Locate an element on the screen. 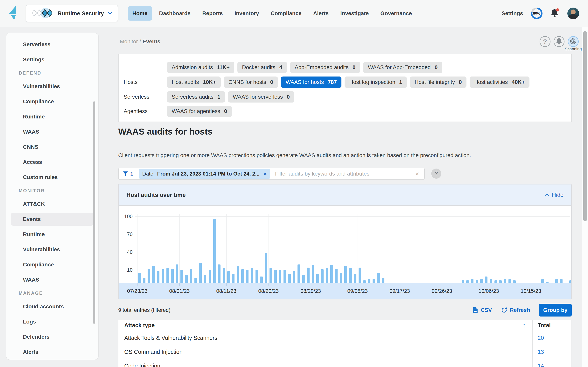 Image resolution: width=588 pixels, height=367 pixels. group-by-button: Group by is located at coordinates (555, 310).